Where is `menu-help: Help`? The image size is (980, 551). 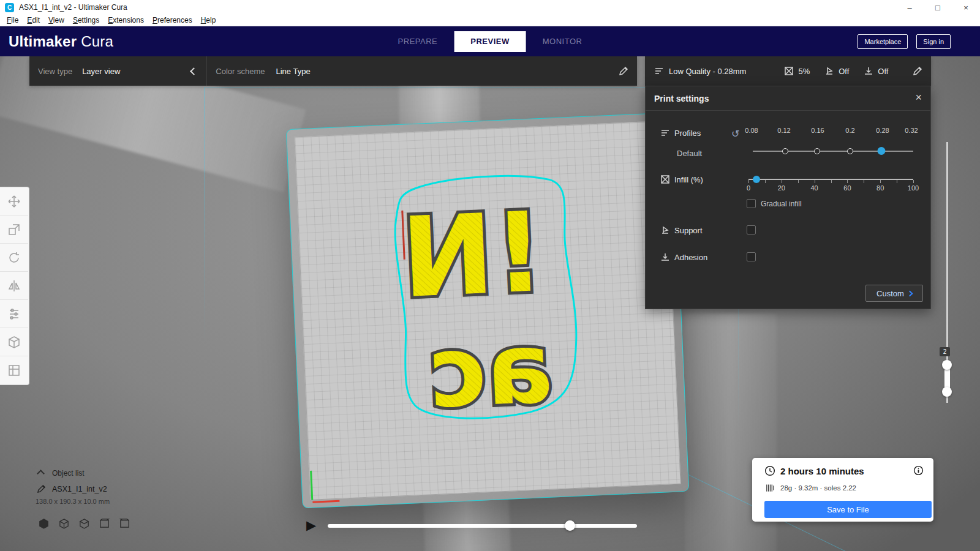 menu-help: Help is located at coordinates (208, 20).